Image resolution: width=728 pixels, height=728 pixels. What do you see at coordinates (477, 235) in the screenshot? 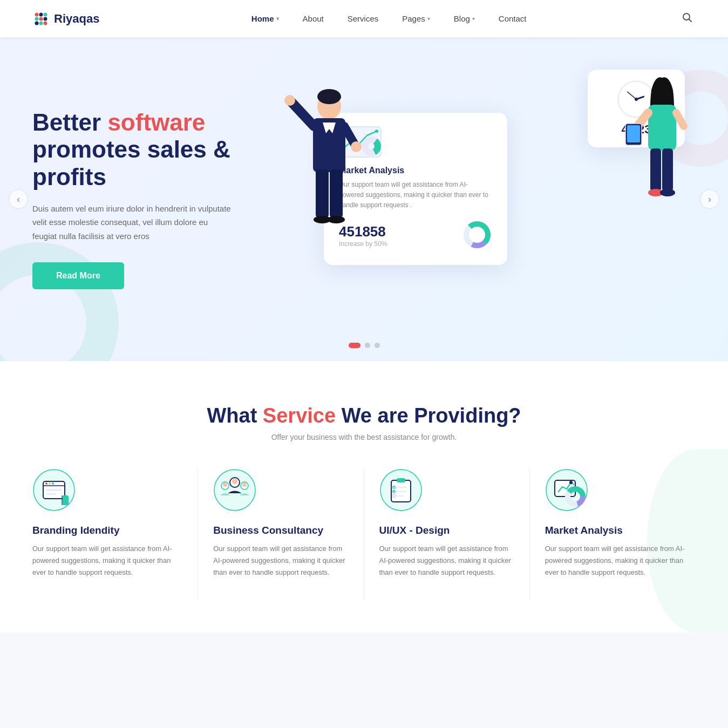
I see `donut-chart` at bounding box center [477, 235].